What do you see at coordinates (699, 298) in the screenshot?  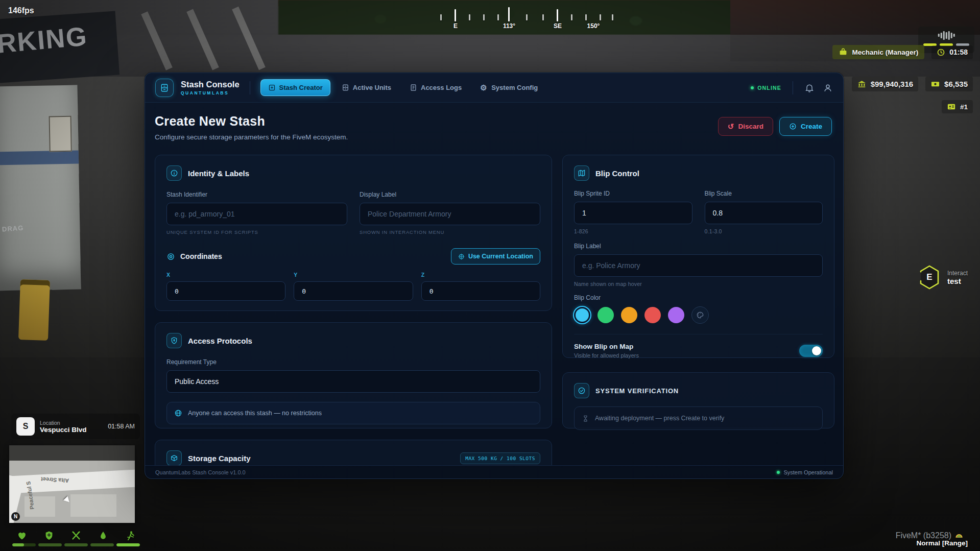 I see `blip-color-label: Blip Color` at bounding box center [699, 298].